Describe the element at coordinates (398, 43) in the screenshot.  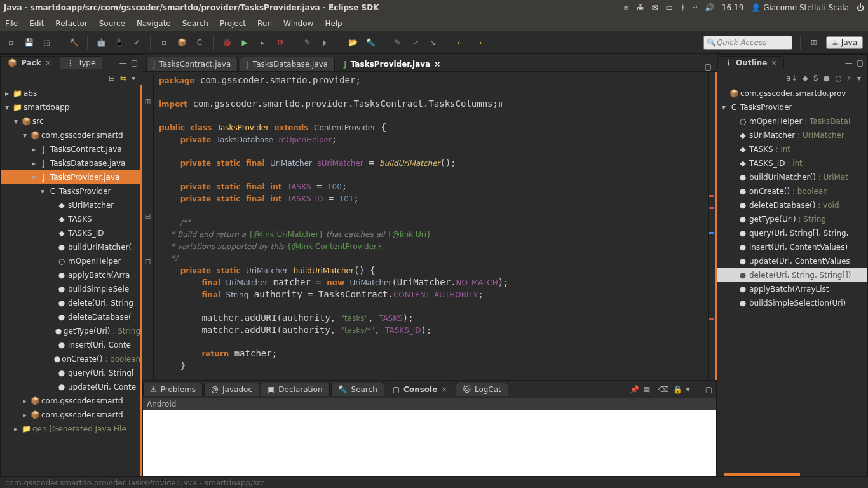
I see `toggle-mark-icon: ✎` at that location.